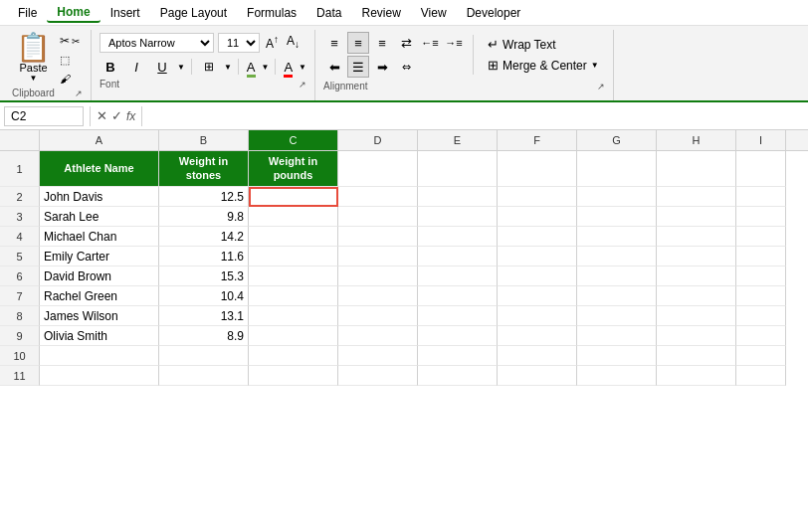 This screenshot has height=532, width=808. What do you see at coordinates (697, 197) in the screenshot?
I see `cell-h2` at bounding box center [697, 197].